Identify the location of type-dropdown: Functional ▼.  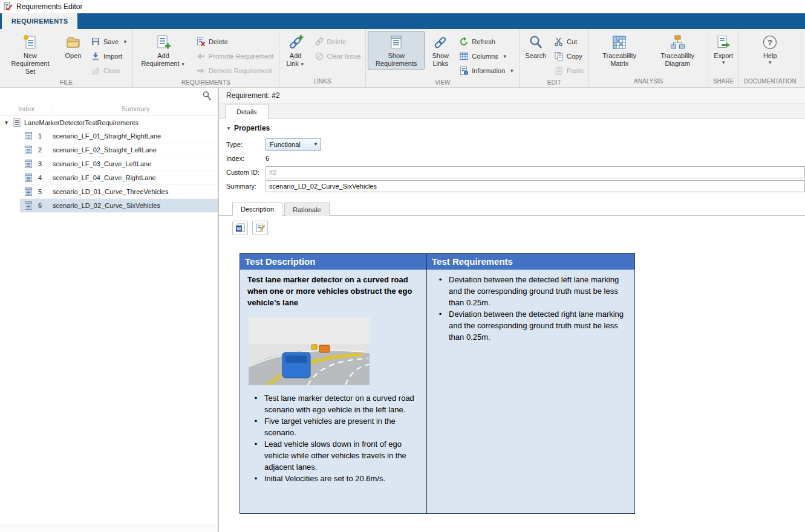
(293, 144).